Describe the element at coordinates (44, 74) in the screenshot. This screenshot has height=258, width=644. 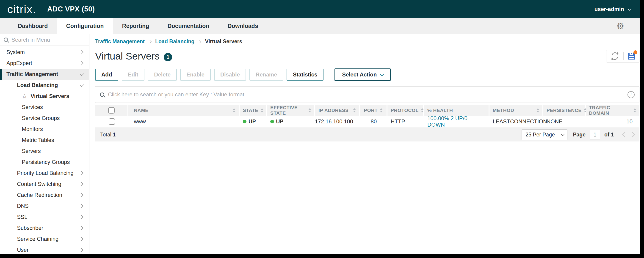
I see `sidebar-item-traffic-management: Traffic Management` at that location.